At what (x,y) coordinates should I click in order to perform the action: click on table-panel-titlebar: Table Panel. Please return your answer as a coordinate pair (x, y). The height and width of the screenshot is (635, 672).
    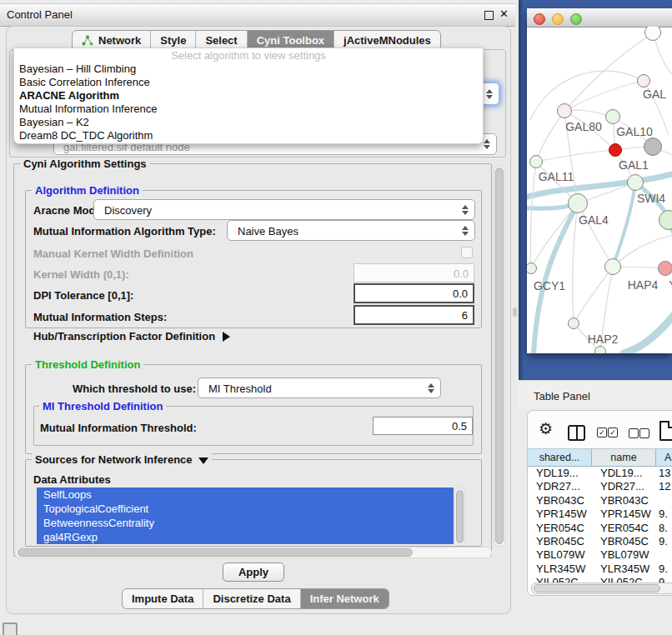
    Looking at the image, I should click on (595, 393).